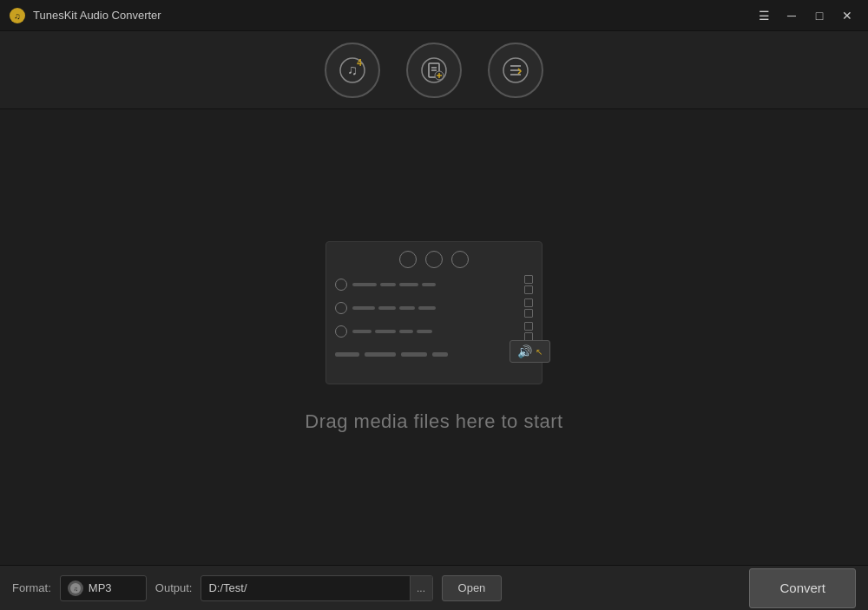 The image size is (868, 610). I want to click on app-title: TunesKit Audio Converter, so click(97, 16).